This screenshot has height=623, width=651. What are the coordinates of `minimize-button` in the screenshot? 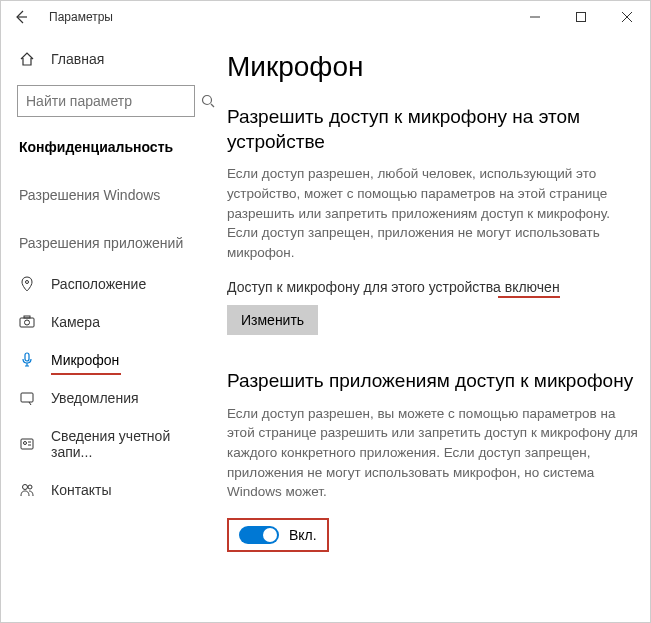 It's located at (535, 17).